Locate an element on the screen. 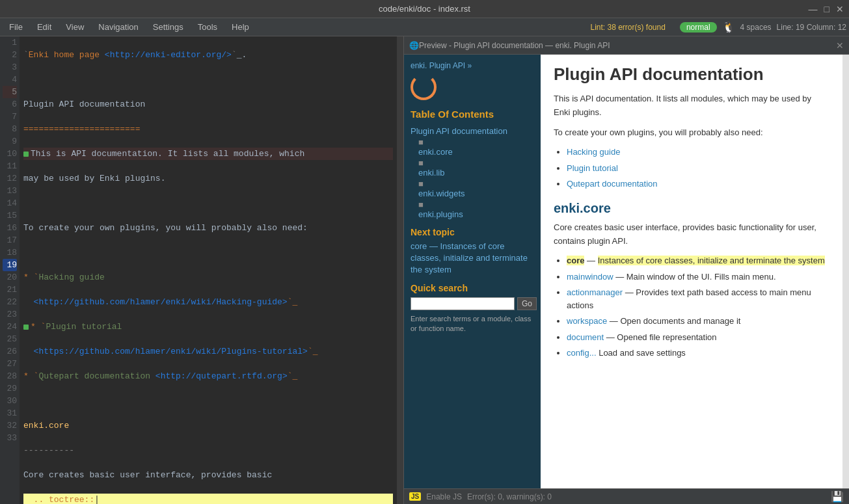 This screenshot has width=849, height=504. toc-title: Table Of Contents is located at coordinates (472, 114).